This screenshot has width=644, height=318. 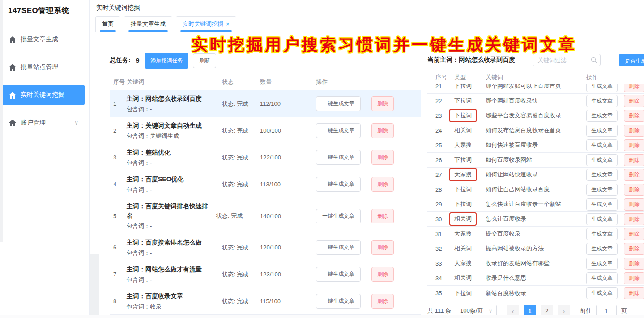 What do you see at coordinates (536, 89) in the screenshot?
I see `keyword-row: 21 下拉词 哪个网站发贴可以上百度首页 生成文章 删除` at bounding box center [536, 89].